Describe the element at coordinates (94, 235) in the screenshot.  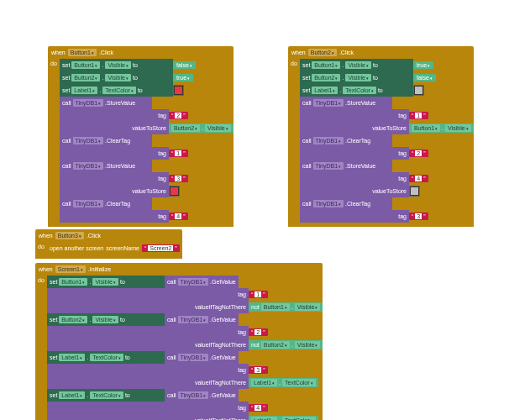
I see `event-name: .Click` at that location.